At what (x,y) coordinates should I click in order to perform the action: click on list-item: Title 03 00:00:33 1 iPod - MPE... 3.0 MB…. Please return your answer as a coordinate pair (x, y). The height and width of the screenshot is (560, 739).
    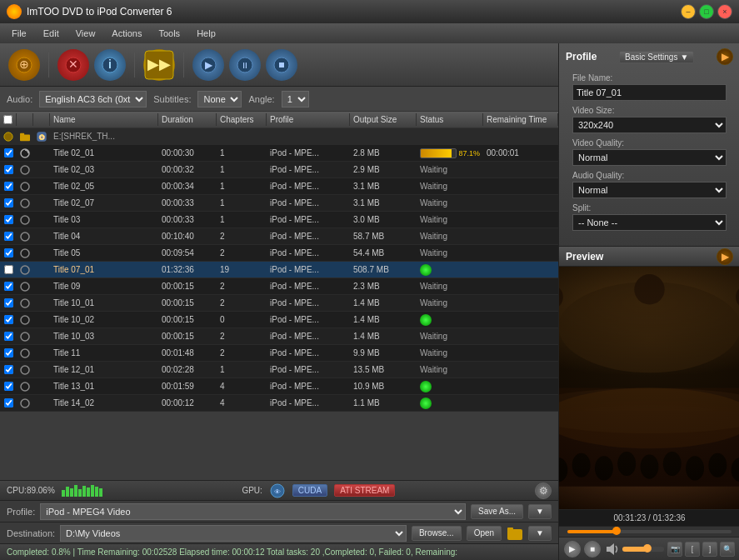
    Looking at the image, I should click on (279, 220).